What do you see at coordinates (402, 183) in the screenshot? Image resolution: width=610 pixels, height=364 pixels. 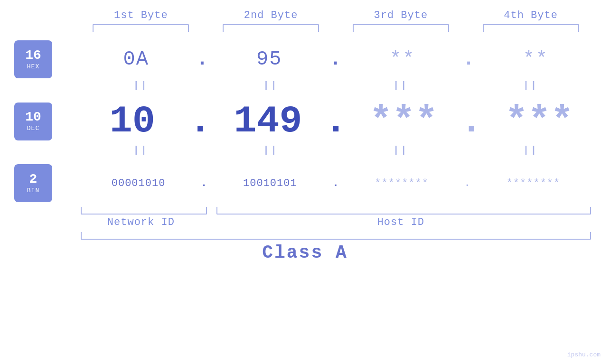 I see `bin-byte3: ********` at bounding box center [402, 183].